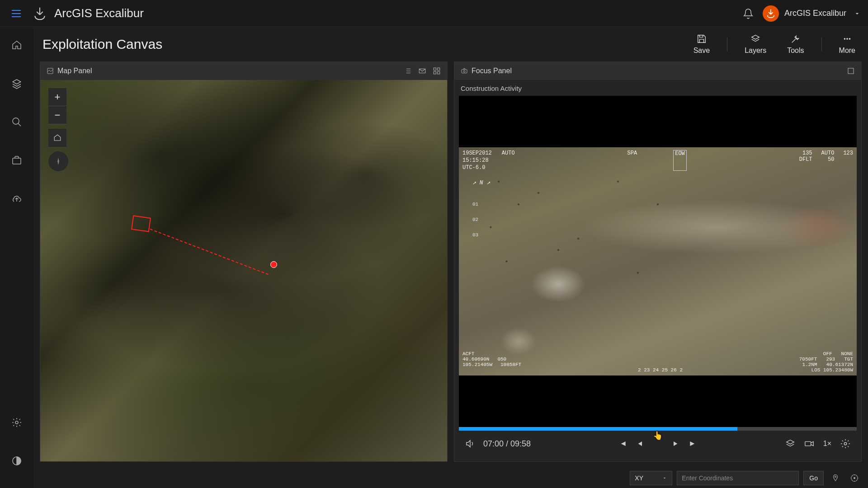  Describe the element at coordinates (755, 44) in the screenshot. I see `layers-button: Layers` at that location.